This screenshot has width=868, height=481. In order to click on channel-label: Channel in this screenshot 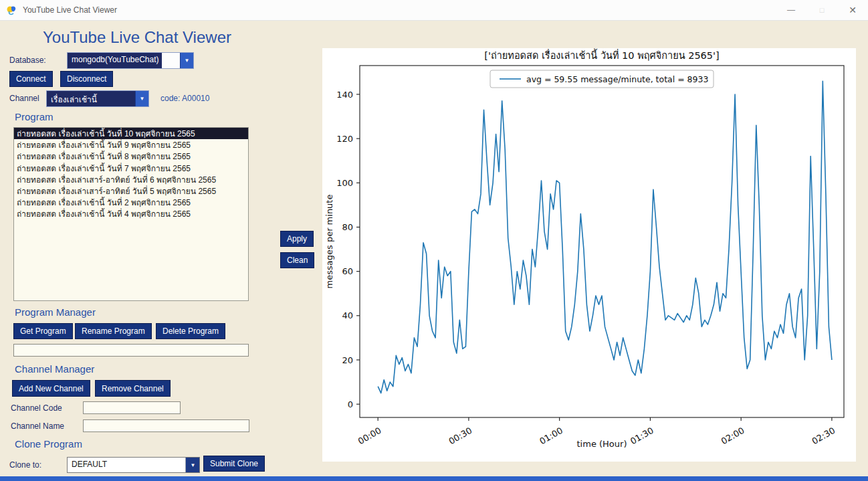, I will do `click(24, 98)`.